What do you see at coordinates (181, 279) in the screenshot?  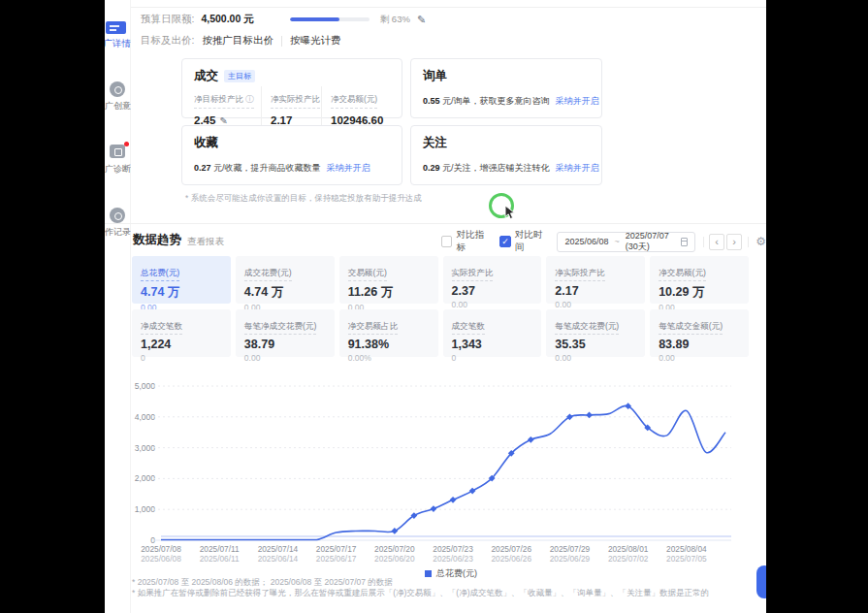 I see `metric-tile: 总花费(元)4.74 万0.00` at bounding box center [181, 279].